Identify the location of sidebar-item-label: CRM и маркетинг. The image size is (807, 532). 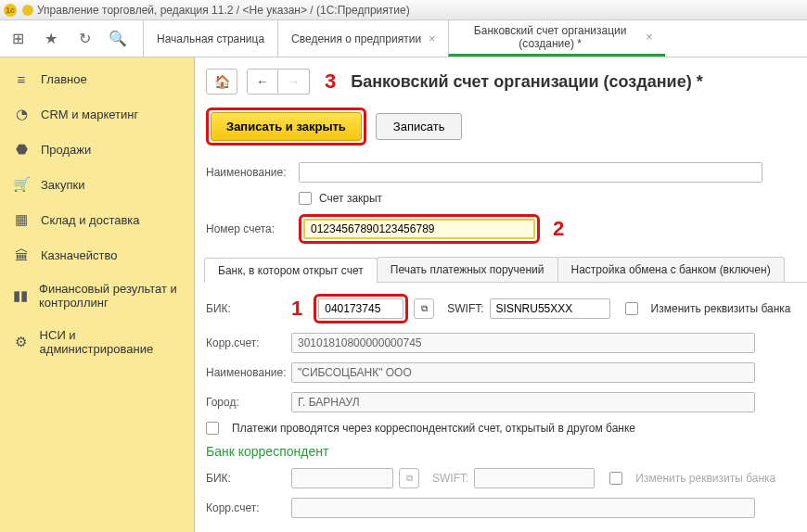
(89, 115).